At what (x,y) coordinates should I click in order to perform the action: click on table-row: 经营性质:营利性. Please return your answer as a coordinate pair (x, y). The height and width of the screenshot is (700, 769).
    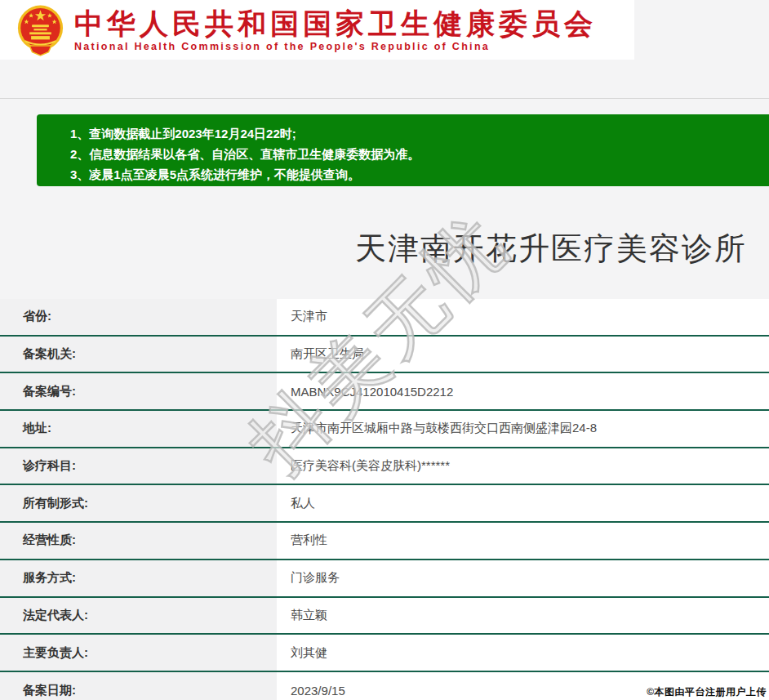
    Looking at the image, I should click on (384, 542).